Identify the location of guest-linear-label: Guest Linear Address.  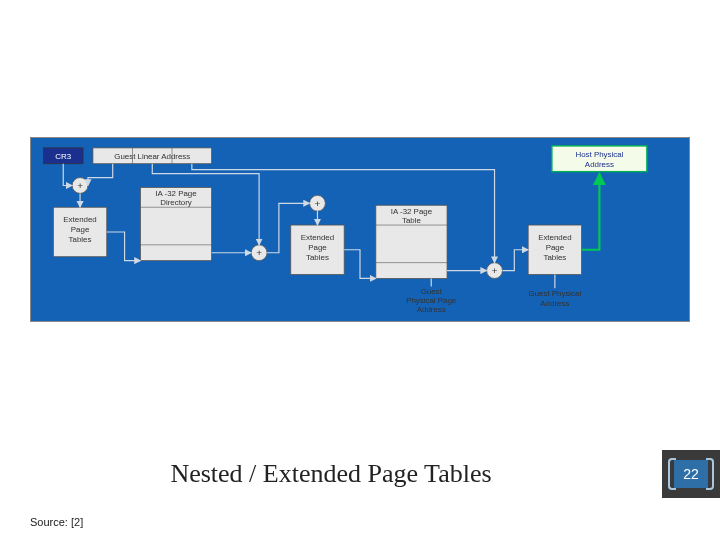
(152, 156).